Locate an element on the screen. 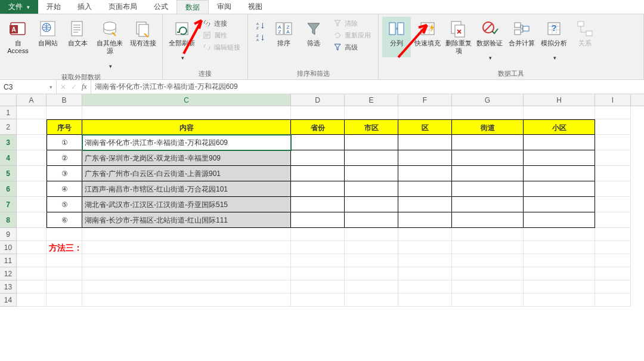 The width and height of the screenshot is (644, 361). cancel-icon: ✕ is located at coordinates (63, 87).